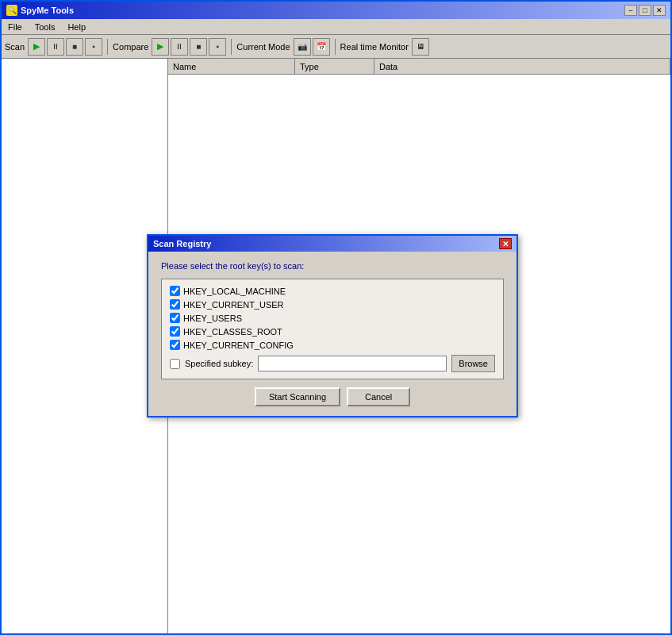 The width and height of the screenshot is (672, 635). Describe the element at coordinates (505, 244) in the screenshot. I see `dialog-close-button: ✕` at that location.